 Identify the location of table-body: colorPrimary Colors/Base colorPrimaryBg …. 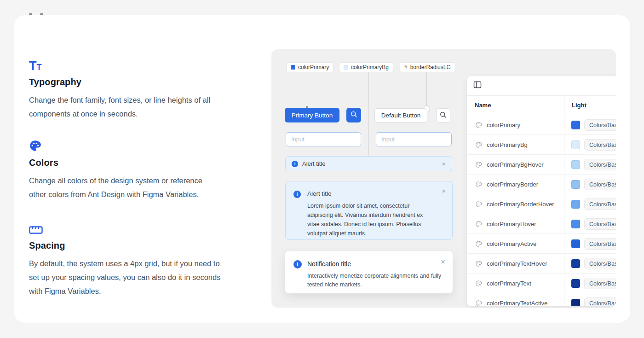
(541, 211).